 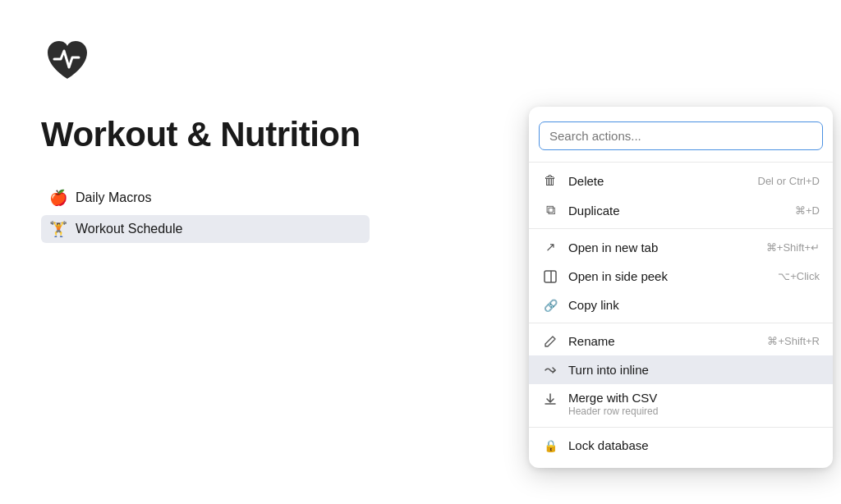 What do you see at coordinates (681, 136) in the screenshot?
I see `search-input` at bounding box center [681, 136].